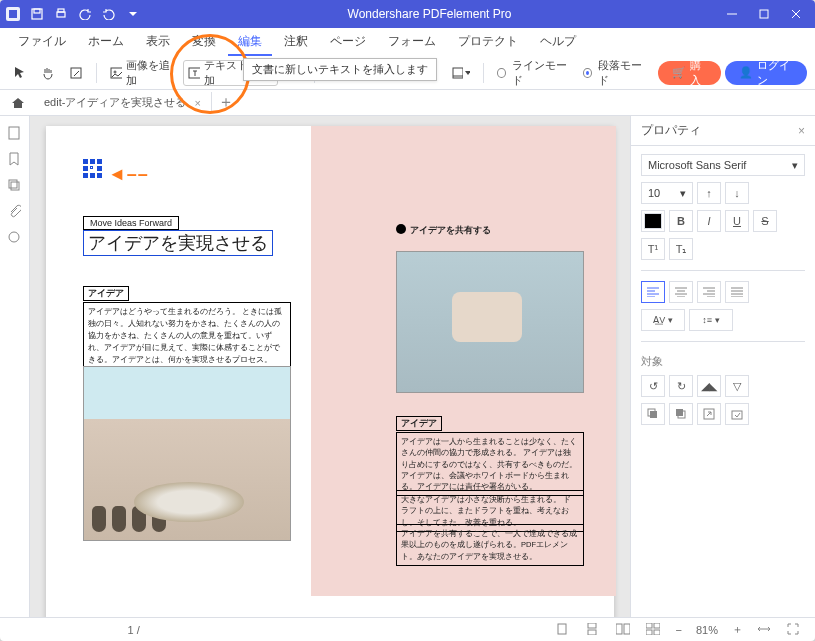 Image resolution: width=815 pixels, height=641 pixels. Describe the element at coordinates (709, 386) in the screenshot. I see `flip-h-button: ◢◣` at that location.